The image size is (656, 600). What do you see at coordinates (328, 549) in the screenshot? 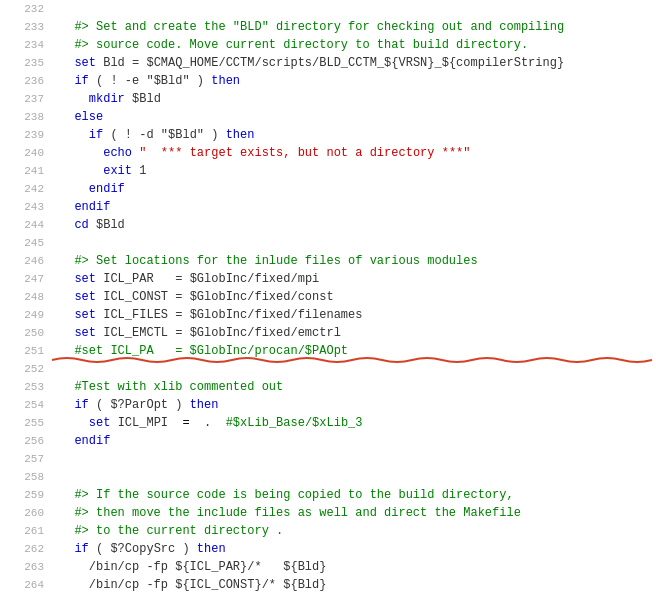
I see `code-line: 262 if ( $?CopySrc ) then` at bounding box center [328, 549].